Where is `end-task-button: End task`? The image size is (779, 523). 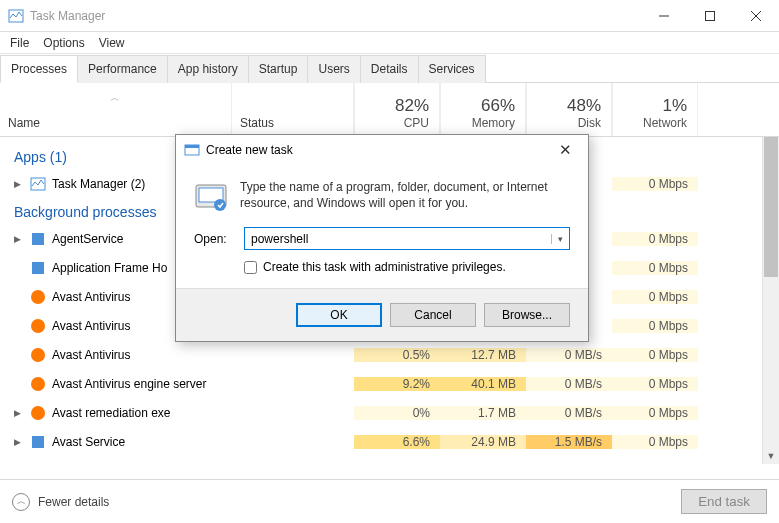 end-task-button: End task is located at coordinates (724, 502).